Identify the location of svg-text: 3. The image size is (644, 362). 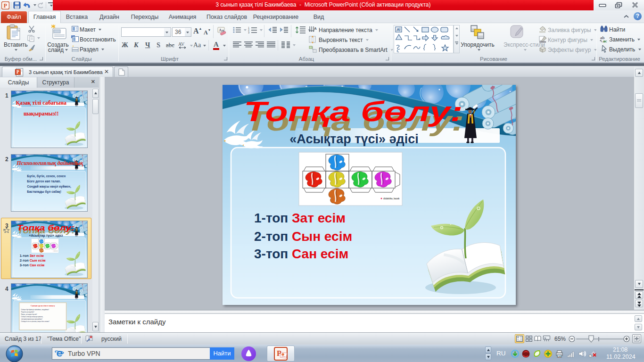
(249, 32).